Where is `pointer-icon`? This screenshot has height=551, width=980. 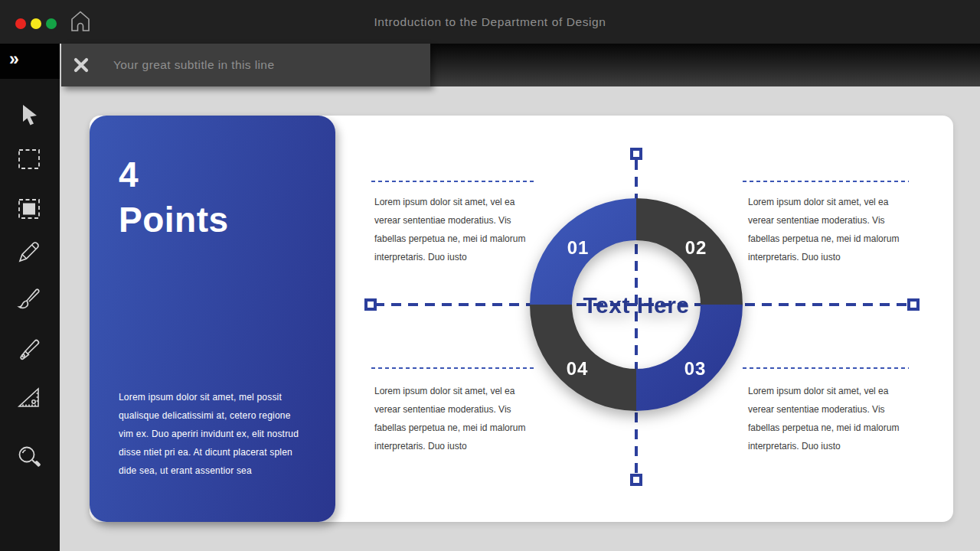 pointer-icon is located at coordinates (29, 115).